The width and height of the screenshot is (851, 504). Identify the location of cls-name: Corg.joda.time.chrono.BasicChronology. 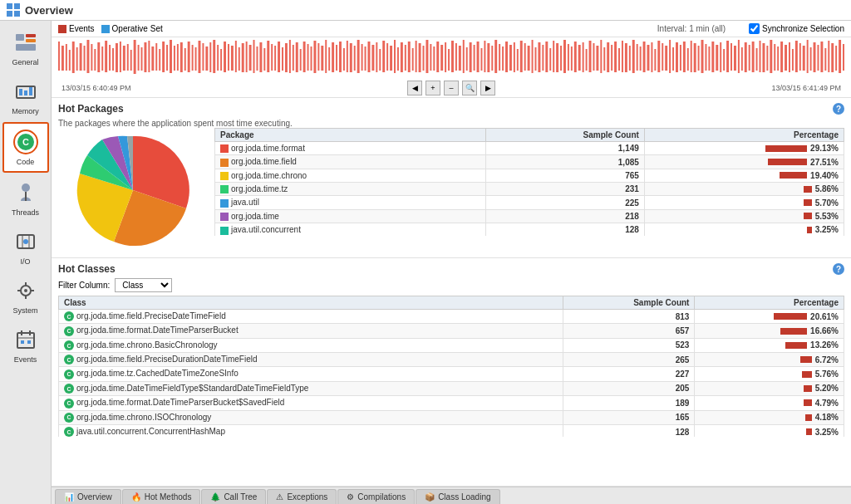
(311, 345).